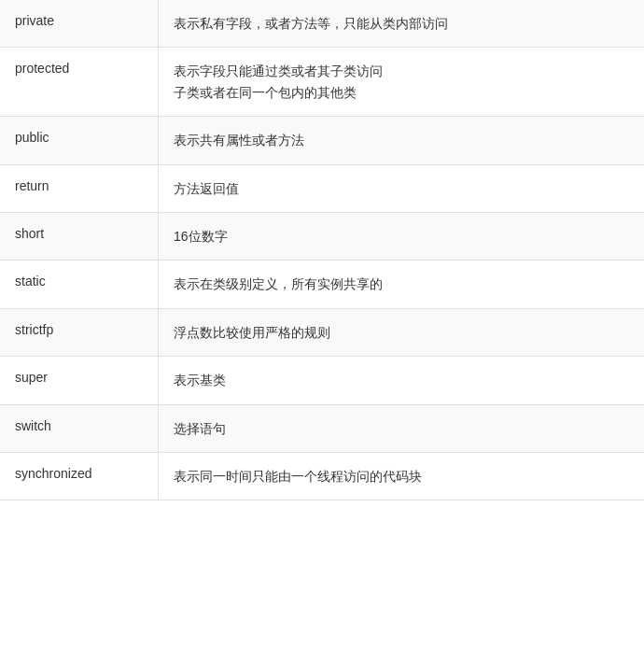 This screenshot has height=648, width=644. What do you see at coordinates (79, 332) in the screenshot?
I see `keyword-cell: strictfp` at bounding box center [79, 332].